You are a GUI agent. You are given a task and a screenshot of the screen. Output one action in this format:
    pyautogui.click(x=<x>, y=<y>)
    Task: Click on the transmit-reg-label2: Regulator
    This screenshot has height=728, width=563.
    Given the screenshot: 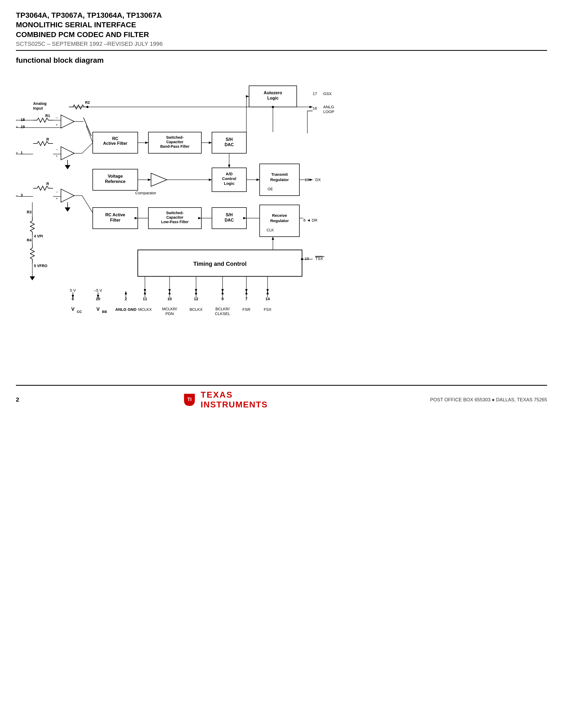 What is the action you would take?
    pyautogui.click(x=279, y=180)
    